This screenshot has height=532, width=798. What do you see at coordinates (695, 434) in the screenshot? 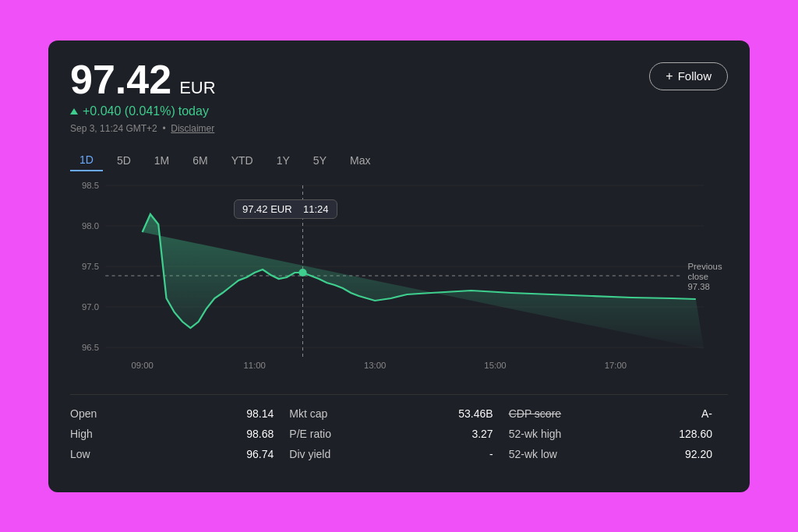
I see `stat-52high-value: 128.60` at bounding box center [695, 434].